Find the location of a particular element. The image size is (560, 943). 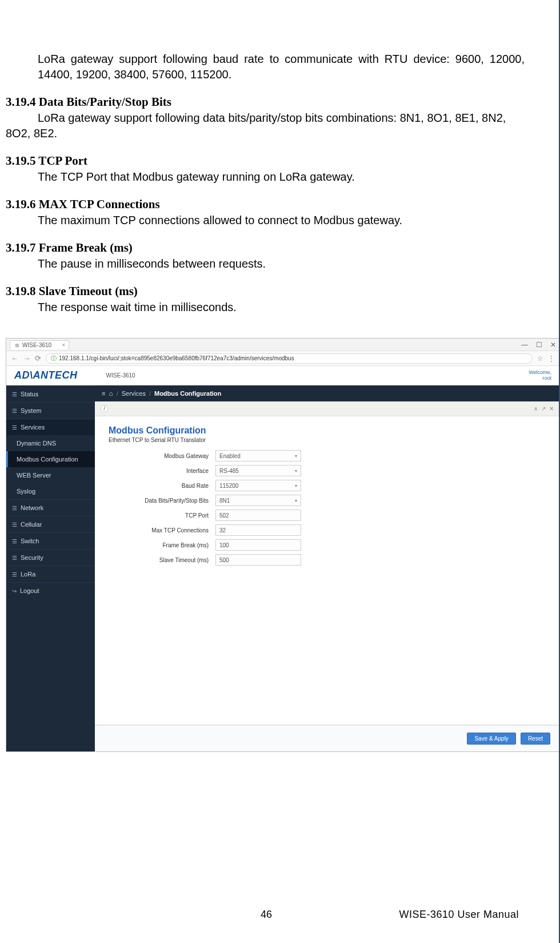

sidebar-label: Dynamic DNS is located at coordinates (37, 443).